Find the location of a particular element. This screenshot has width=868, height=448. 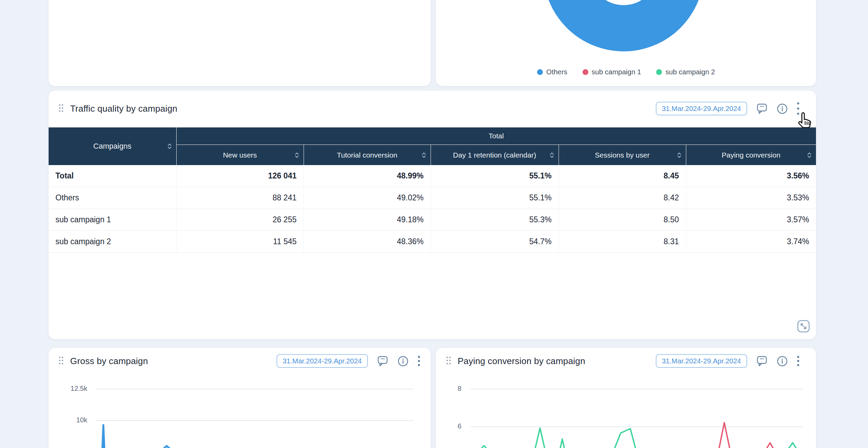

table-row: Total 126 041 48.99% 55.1% 8.45 3.56% is located at coordinates (432, 176).